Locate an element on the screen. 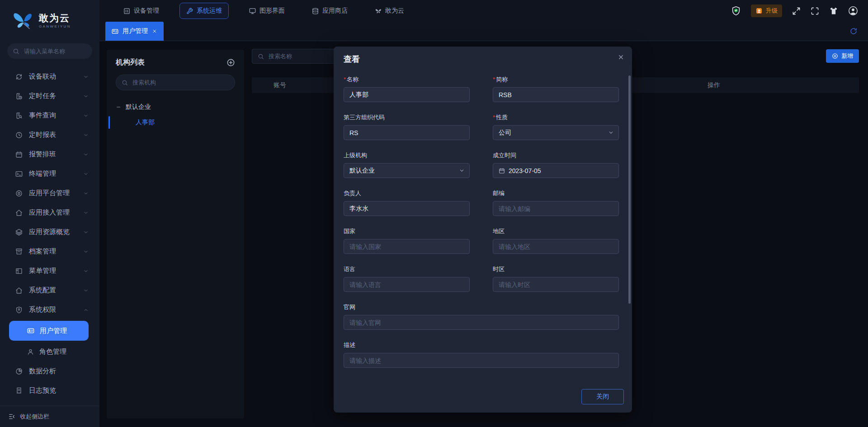  collapse-minus-icon is located at coordinates (118, 107).